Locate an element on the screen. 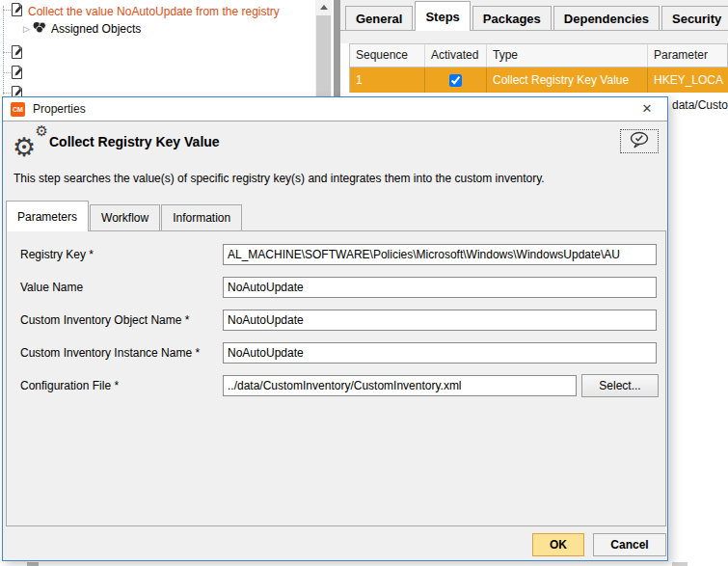  column-header-sequence: Sequence is located at coordinates (388, 56).